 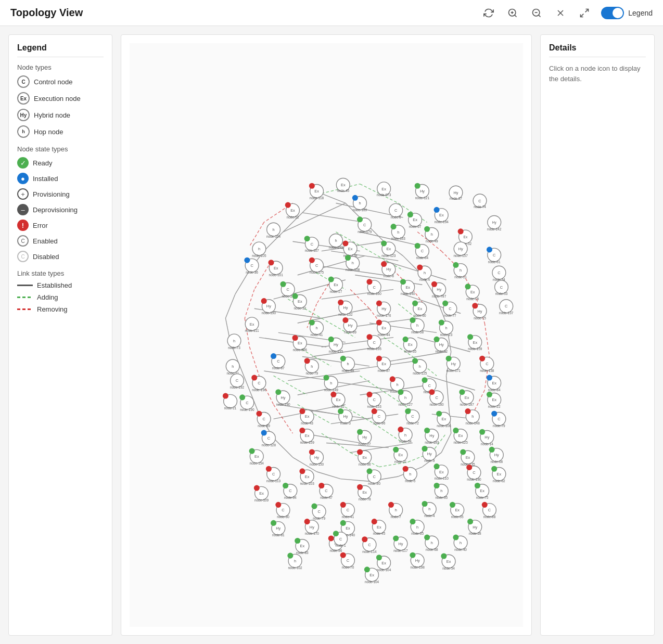 I want to click on svg-text: node-72, so click(x=413, y=423).